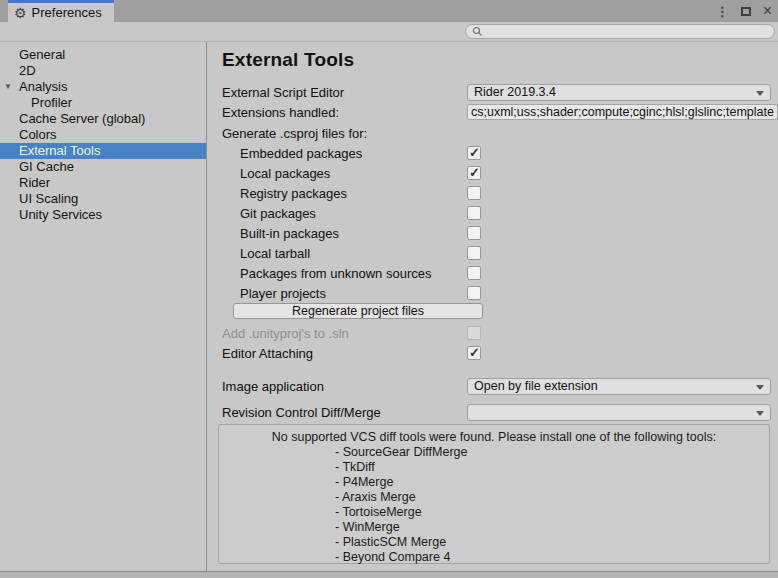 This screenshot has height=578, width=778. What do you see at coordinates (474, 153) in the screenshot?
I see `embedded-packages-checkbox: ✓` at bounding box center [474, 153].